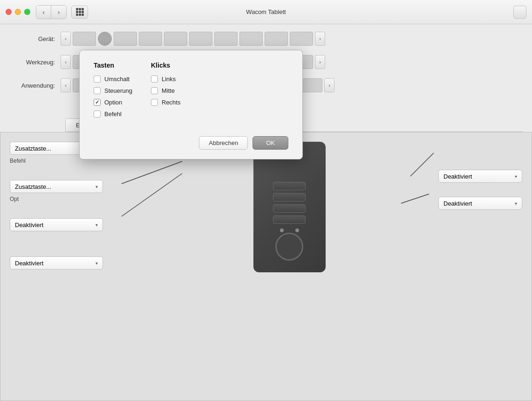 This screenshot has height=401, width=532. I want to click on checkbox-befehl-row: Befehl, so click(113, 114).